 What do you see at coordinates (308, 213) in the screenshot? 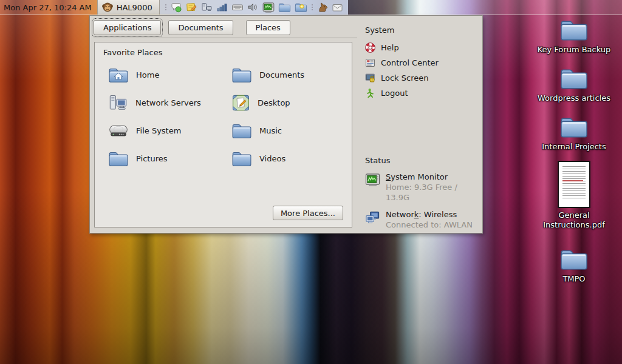
I see `more-places-button: More Places...` at bounding box center [308, 213].